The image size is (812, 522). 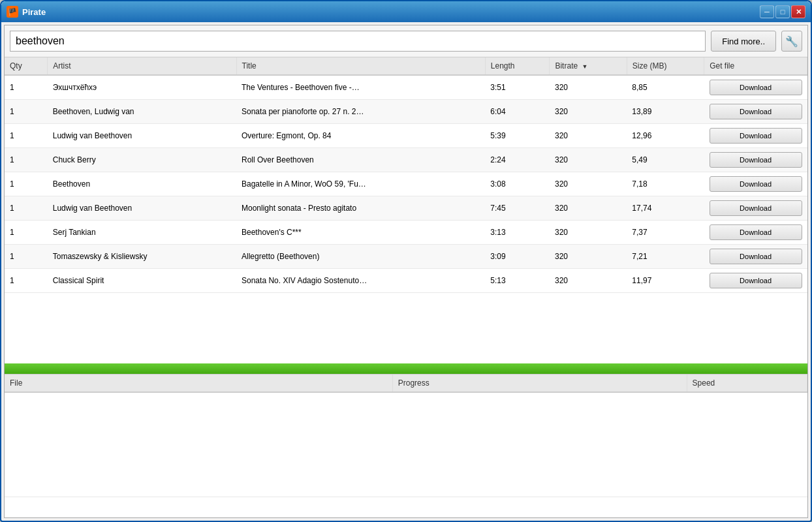 What do you see at coordinates (360, 232) in the screenshot?
I see `cell-title: Beethoven's C***` at bounding box center [360, 232].